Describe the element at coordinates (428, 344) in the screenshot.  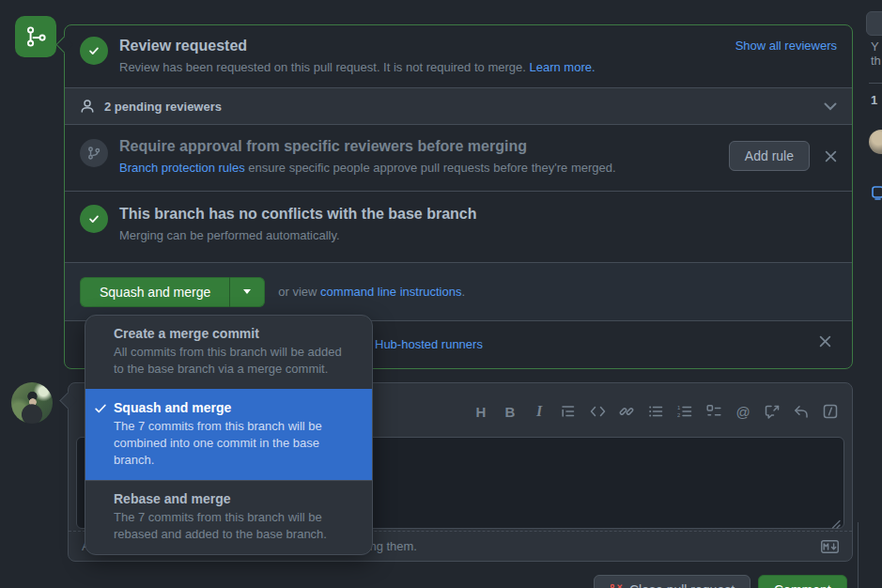
I see `hosted-runners-link: Hub-hosted runners` at that location.